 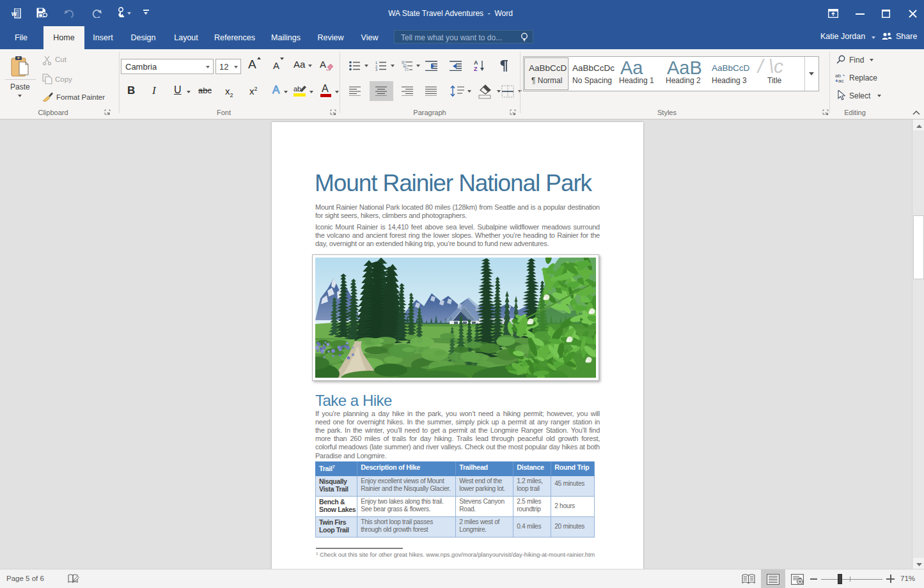 I want to click on svg-text: ab, so click(x=297, y=89).